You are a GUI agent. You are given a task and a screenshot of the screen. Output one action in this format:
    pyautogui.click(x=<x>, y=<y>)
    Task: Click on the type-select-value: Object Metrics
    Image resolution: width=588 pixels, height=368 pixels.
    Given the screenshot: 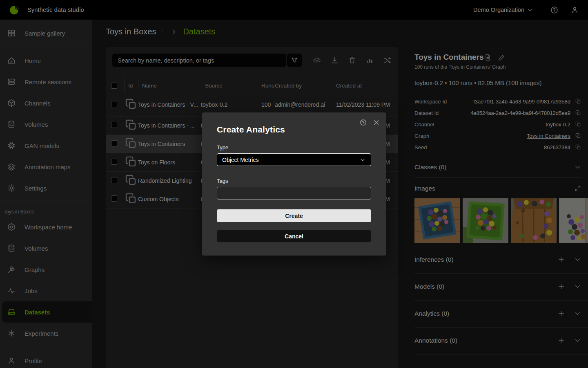 What is the action you would take?
    pyautogui.click(x=240, y=160)
    